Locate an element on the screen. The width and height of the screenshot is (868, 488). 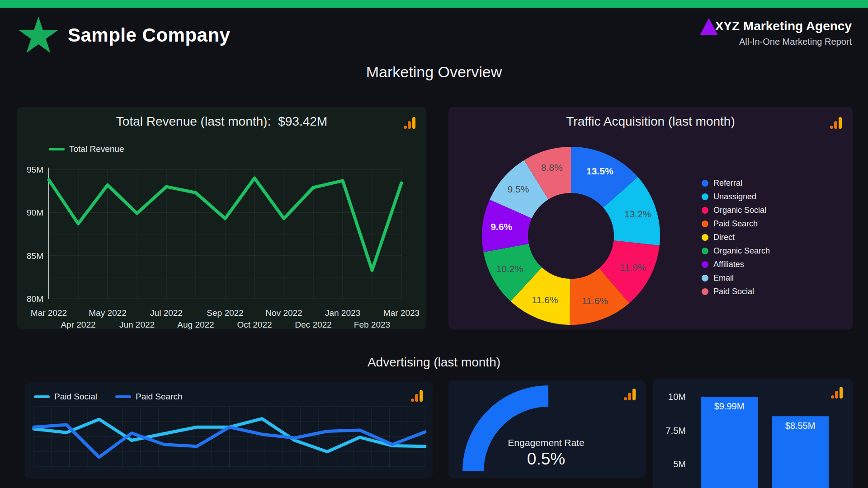
bar-value-label: $9.99M is located at coordinates (730, 406).